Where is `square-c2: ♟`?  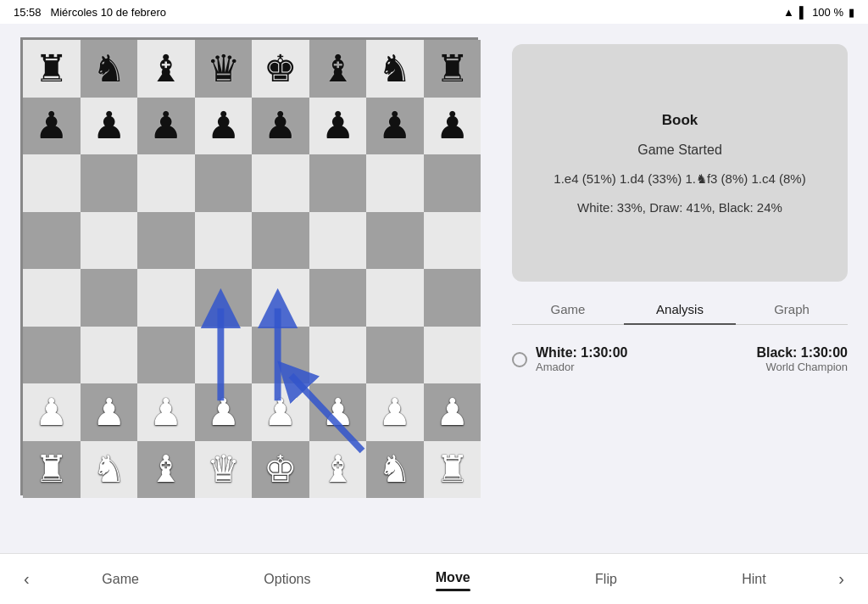 square-c2: ♟ is located at coordinates (166, 412).